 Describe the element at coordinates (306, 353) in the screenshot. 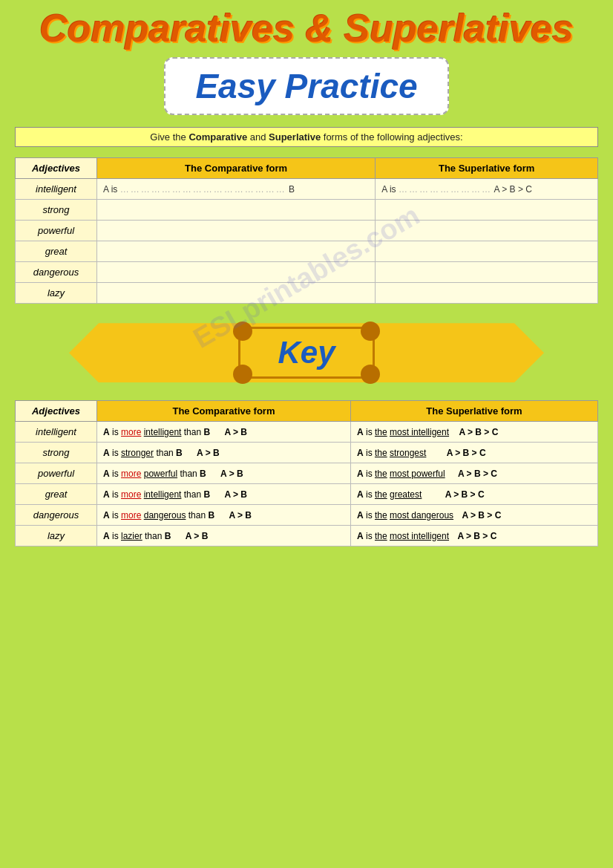

I see `key-banner: Key` at that location.